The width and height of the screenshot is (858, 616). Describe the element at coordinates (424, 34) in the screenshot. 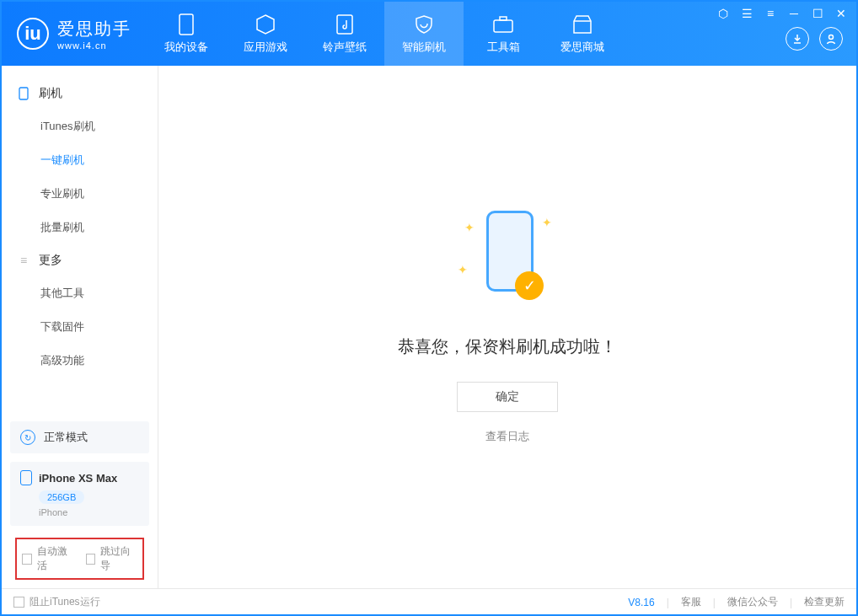

I see `tab-smart-flash: 智能刷机` at that location.